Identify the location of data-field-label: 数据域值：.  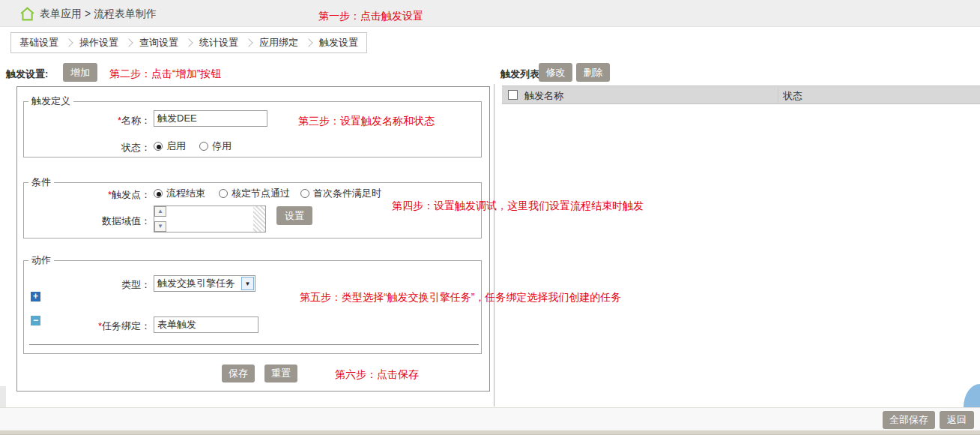
(84, 221).